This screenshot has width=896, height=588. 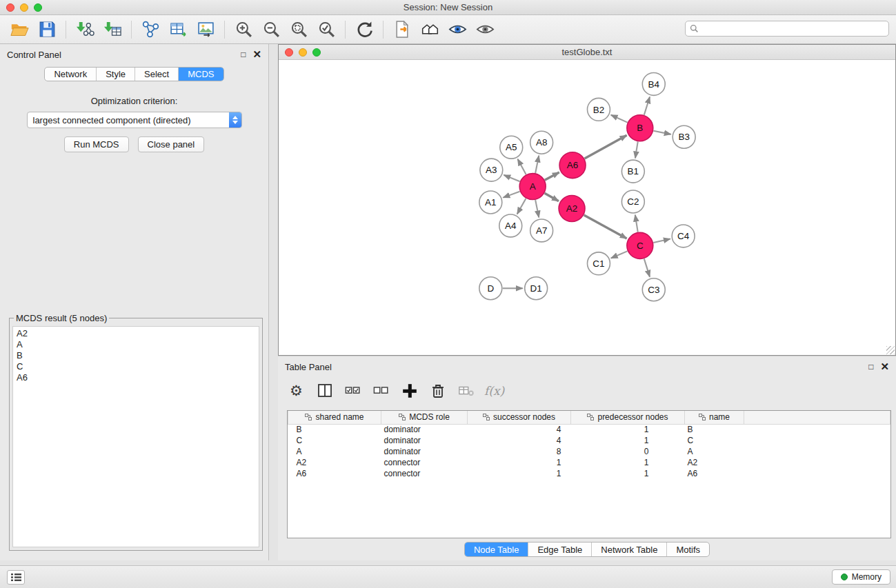 I want to click on delete-table-button, so click(x=466, y=391).